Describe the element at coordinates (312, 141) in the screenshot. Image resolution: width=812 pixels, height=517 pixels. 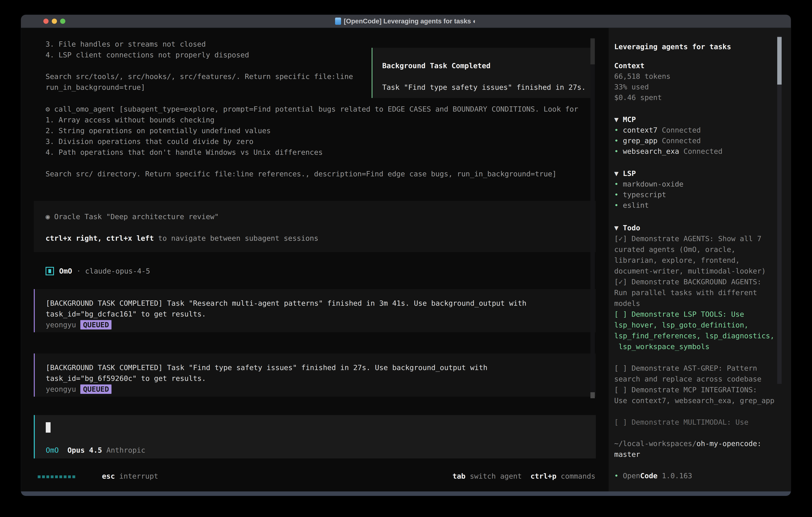
I see `call-omo-agent-tool-text: ⚙ call_omo_agent [subagent_type=explore,…` at that location.